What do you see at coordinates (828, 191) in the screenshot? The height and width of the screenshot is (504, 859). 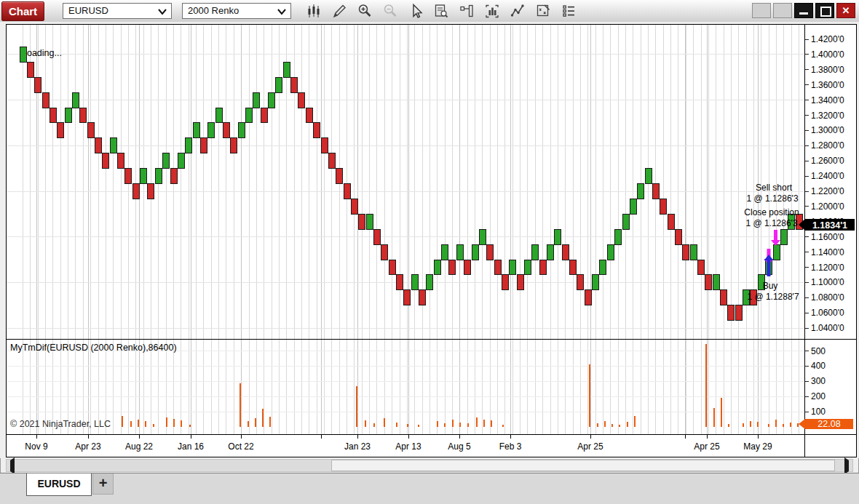 I see `price-tick-label: 1.2200'0` at bounding box center [828, 191].